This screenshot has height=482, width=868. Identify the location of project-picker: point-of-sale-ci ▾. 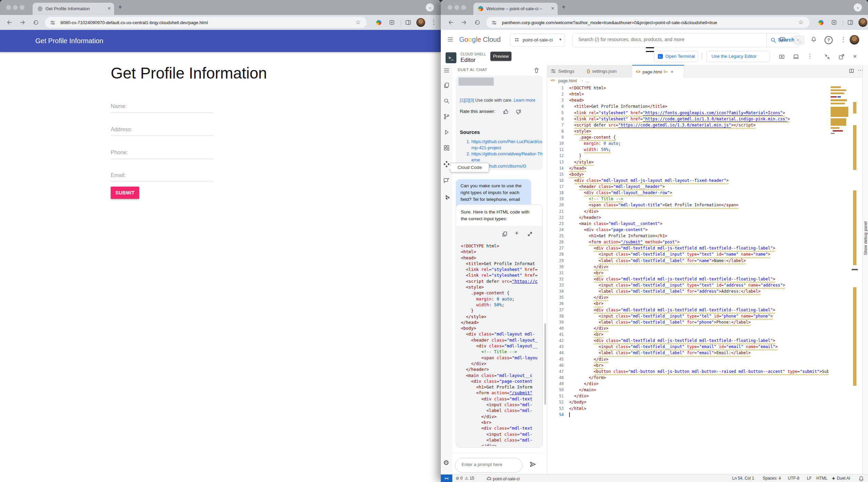
(538, 40).